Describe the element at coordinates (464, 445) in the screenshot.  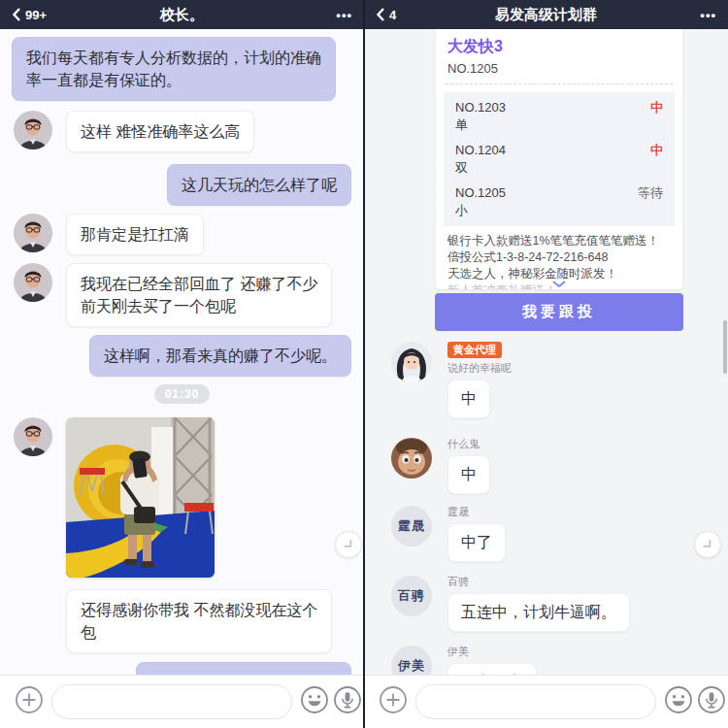
I see `nickname: 什么鬼` at that location.